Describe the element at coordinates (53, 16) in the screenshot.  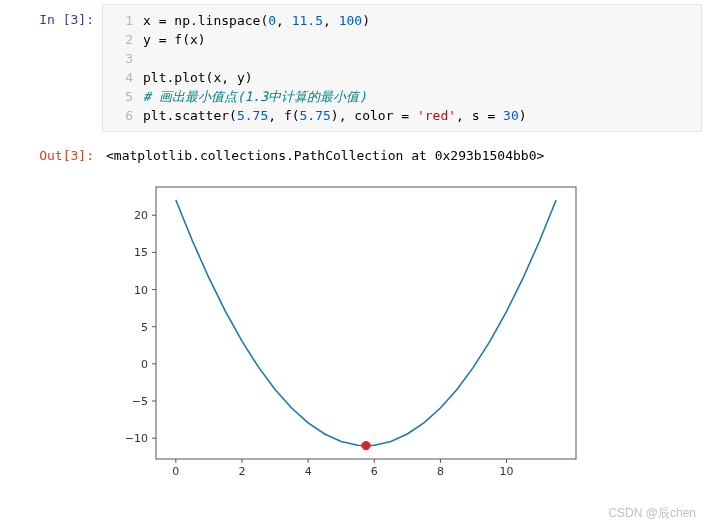
I see `in-prompt: In [3]:` at that location.